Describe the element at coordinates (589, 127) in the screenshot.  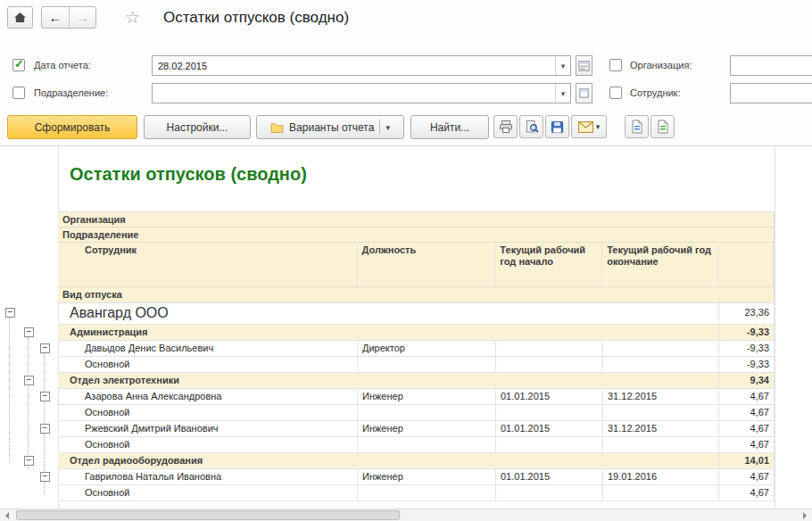
I see `email-button: ▾` at that location.